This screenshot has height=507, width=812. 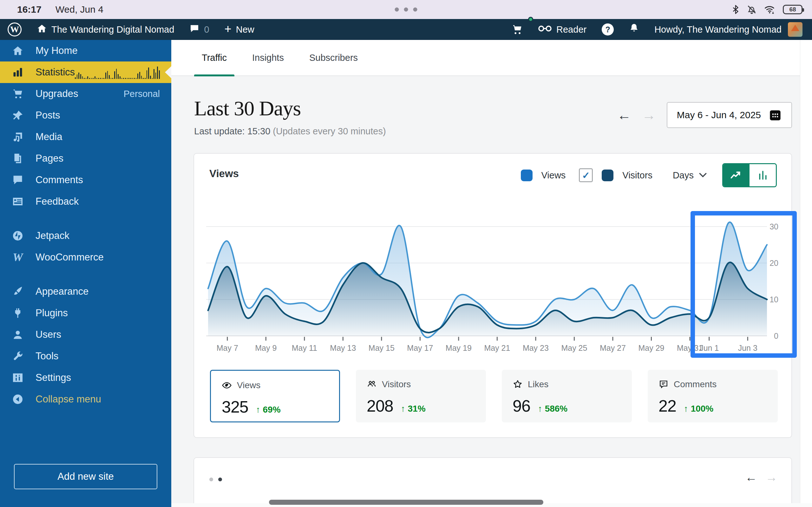 I want to click on svg-text: May 19, so click(x=459, y=348).